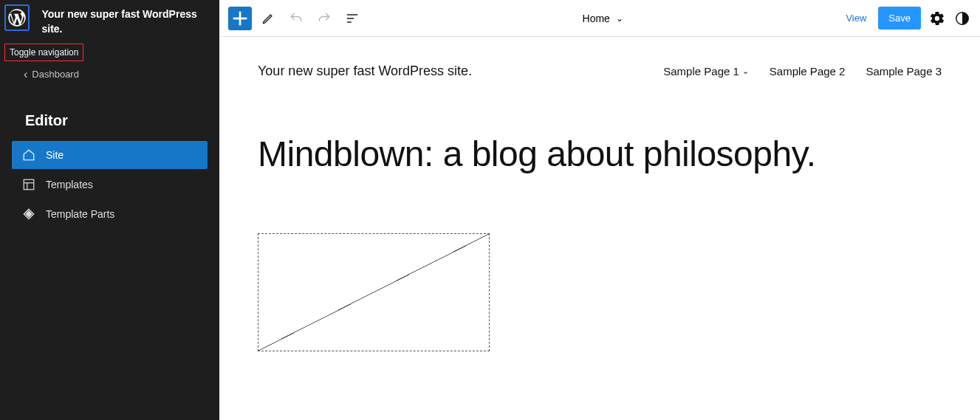  What do you see at coordinates (55, 155) in the screenshot?
I see `sidebar-item-label: Site` at bounding box center [55, 155].